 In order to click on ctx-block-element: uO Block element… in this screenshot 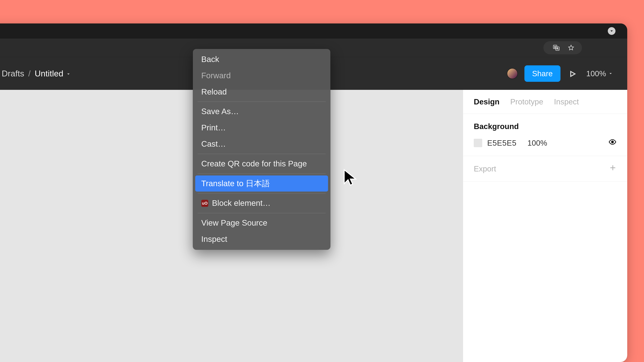, I will do `click(262, 203)`.